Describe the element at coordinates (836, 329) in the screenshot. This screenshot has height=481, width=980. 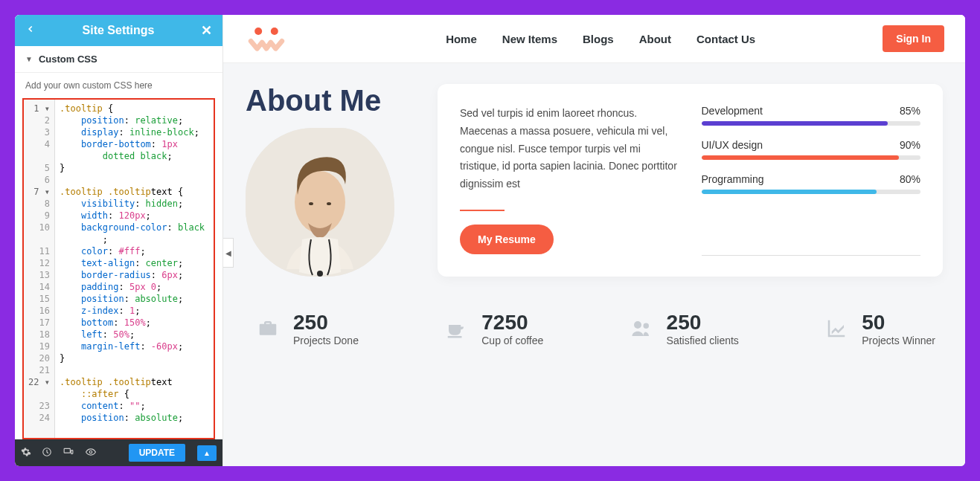
I see `chart-icon` at that location.